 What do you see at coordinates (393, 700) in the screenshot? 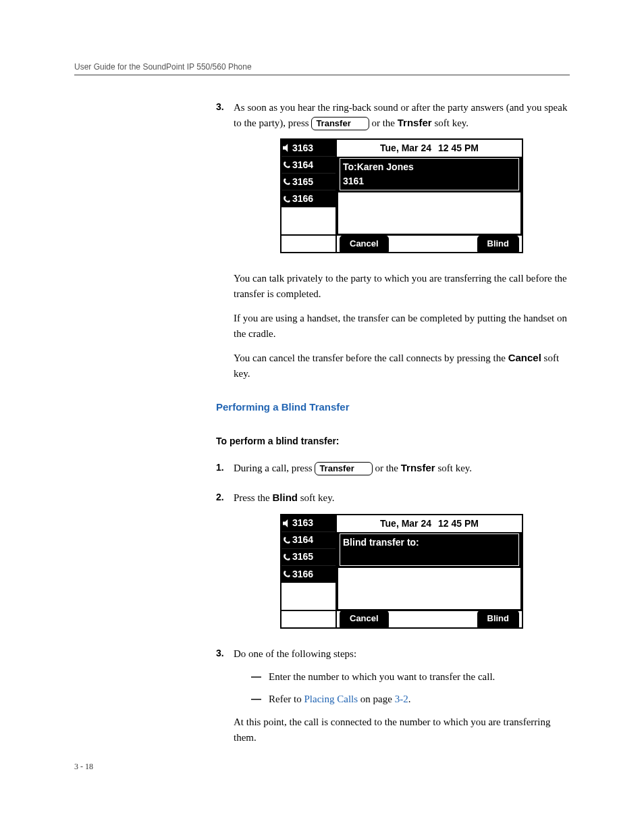
I see `step-3-bottom: 3. Do one of the following steps: — Ente…` at bounding box center [393, 700].